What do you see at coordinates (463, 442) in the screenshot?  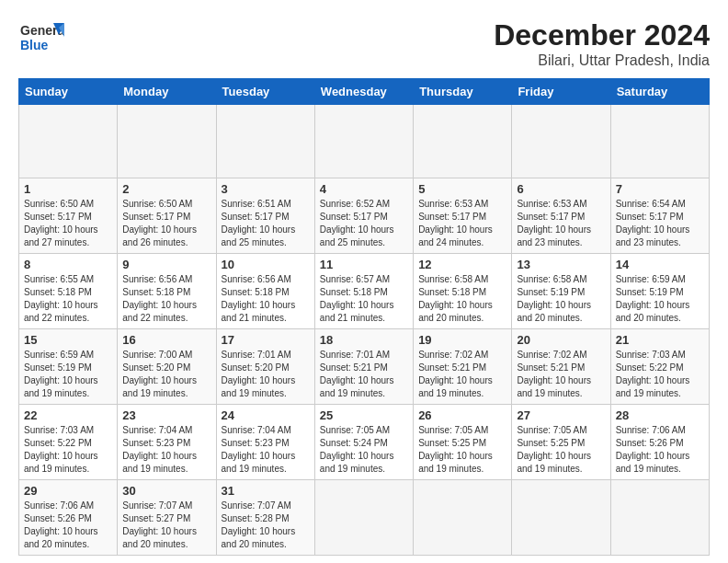 I see `calendar-day-cell: 26Sunrise: 7:05 AM Sunset: 5:25 PM Dayli…` at bounding box center [463, 442].